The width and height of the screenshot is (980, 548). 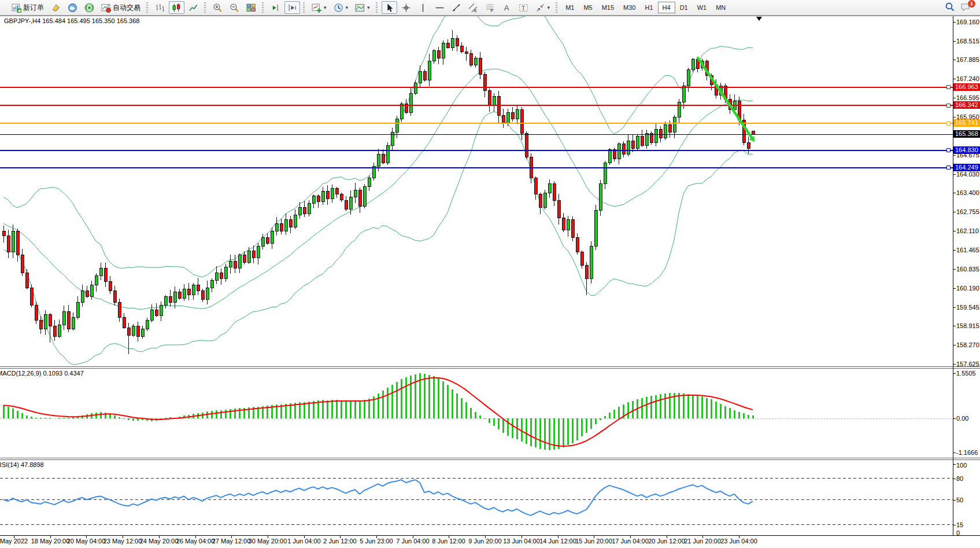 What do you see at coordinates (235, 8) in the screenshot?
I see `toolbar-zoom-out-button` at bounding box center [235, 8].